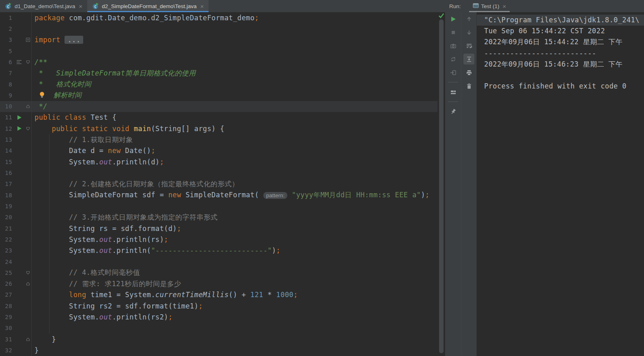 Image resolution: width=644 pixels, height=356 pixels. What do you see at coordinates (114, 73) in the screenshot?
I see `code-text: * SimpleDateFormat简单日期格式化的使用` at bounding box center [114, 73].